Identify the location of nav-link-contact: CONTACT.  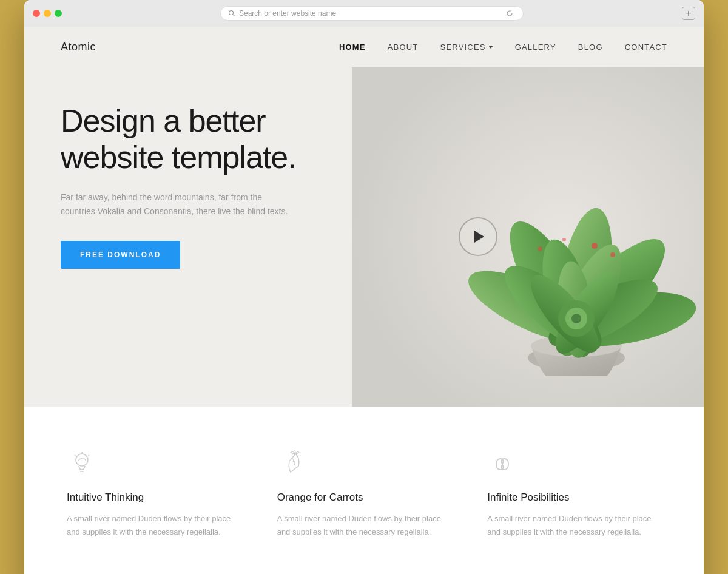
(646, 47).